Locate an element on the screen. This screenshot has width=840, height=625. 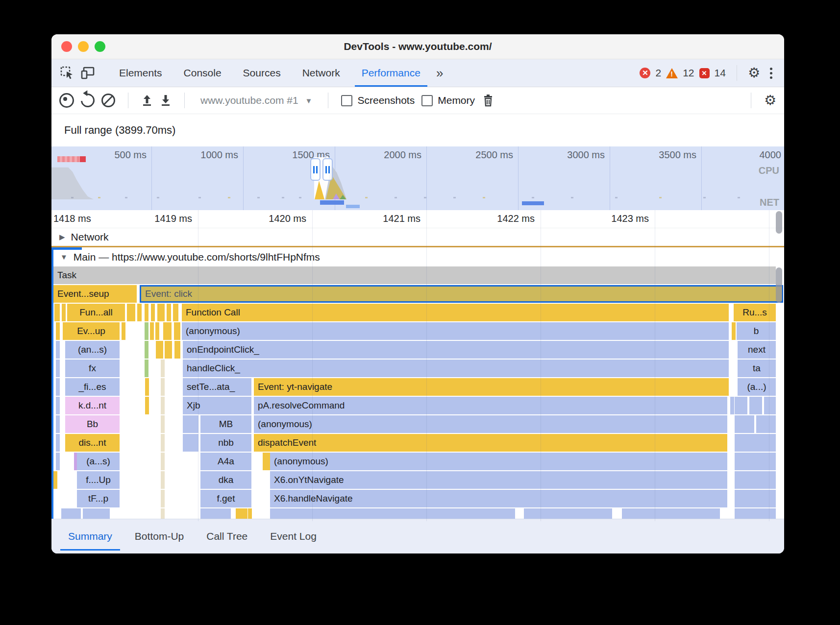
flame-bar-event-seup: Event...seup is located at coordinates (95, 294).